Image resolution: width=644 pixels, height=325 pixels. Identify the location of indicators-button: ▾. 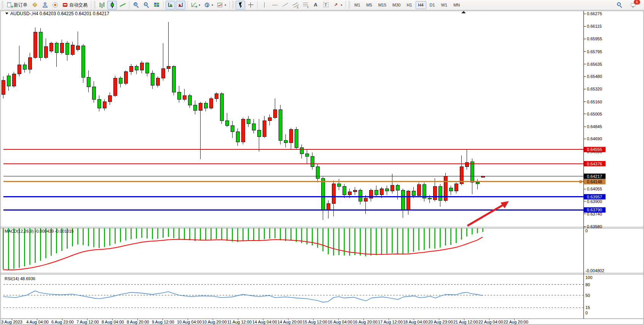
(196, 5).